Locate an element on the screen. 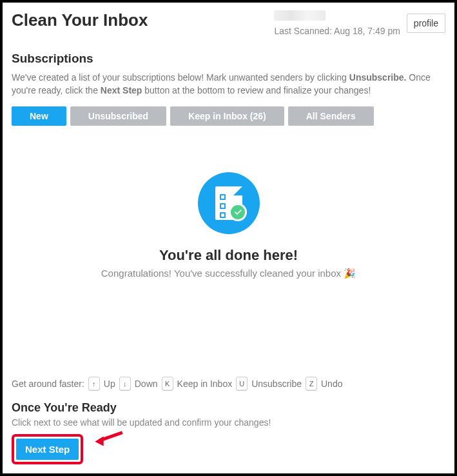  tab-keep-in-inbox: Keep in Inbox (26) is located at coordinates (227, 116).